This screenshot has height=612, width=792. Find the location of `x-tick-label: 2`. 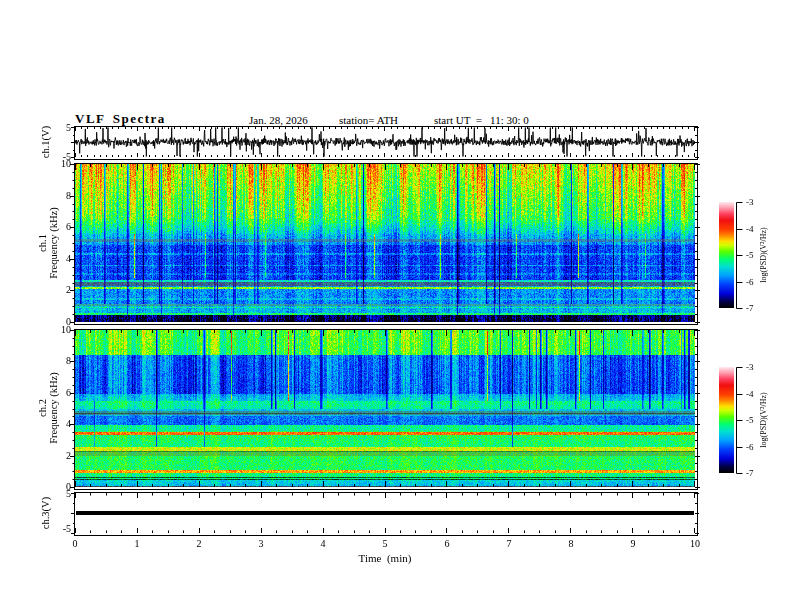

x-tick-label: 2 is located at coordinates (200, 544).